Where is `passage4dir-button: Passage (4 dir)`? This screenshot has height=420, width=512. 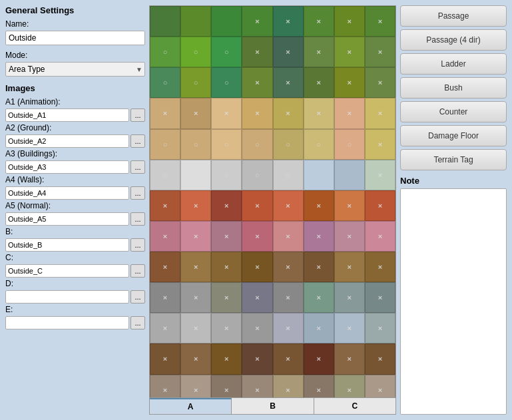 passage4dir-button: Passage (4 dir) is located at coordinates (453, 40).